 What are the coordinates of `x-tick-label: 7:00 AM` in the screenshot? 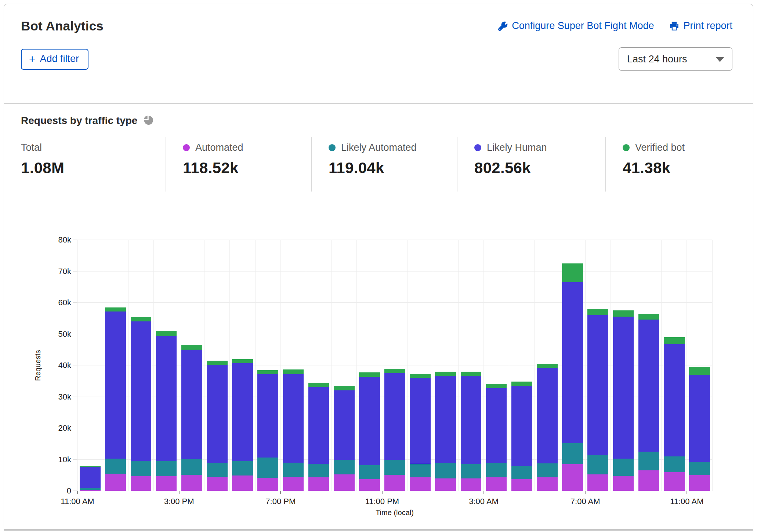 It's located at (585, 502).